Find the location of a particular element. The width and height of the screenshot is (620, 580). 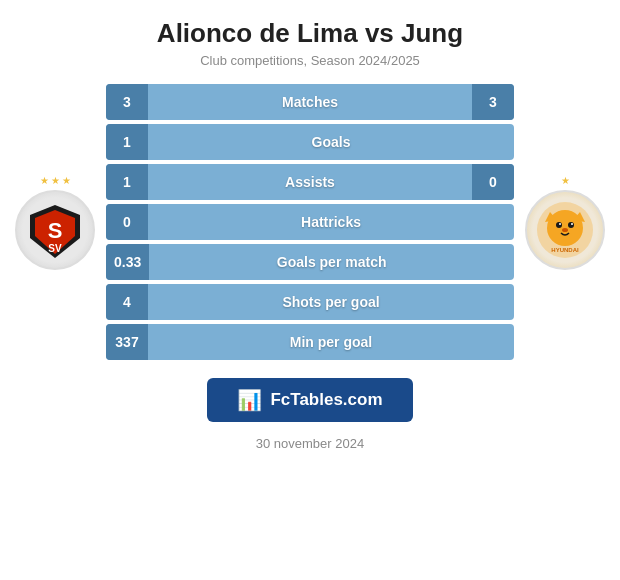

stat-row: 1Assists0 is located at coordinates (310, 182).